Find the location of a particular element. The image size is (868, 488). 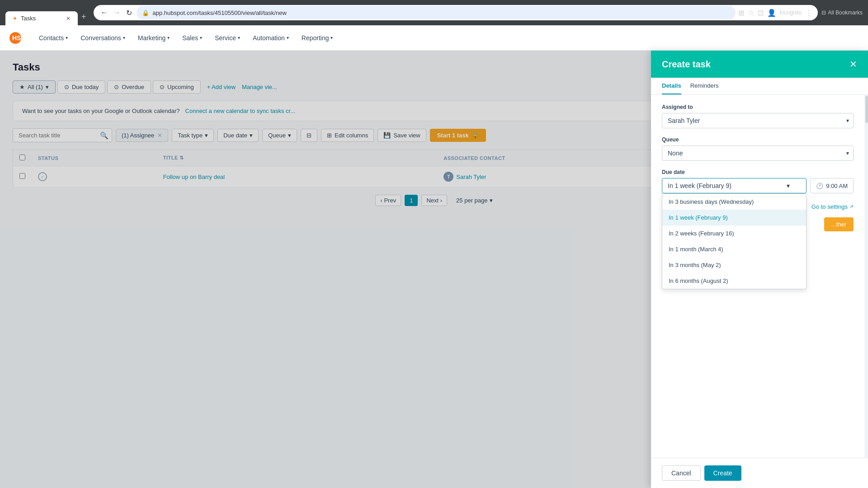

create-button: Create is located at coordinates (723, 473).